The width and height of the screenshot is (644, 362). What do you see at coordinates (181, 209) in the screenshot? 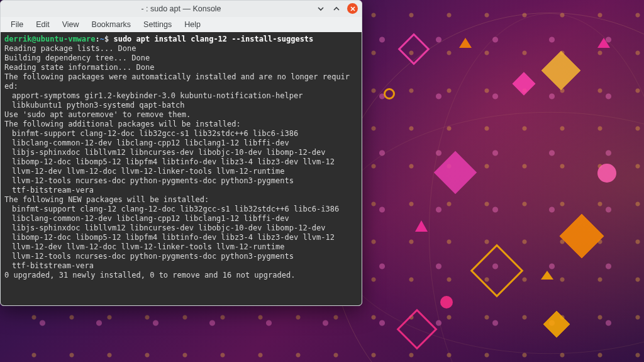
I see `out-line: binfmt-support clang-12 clang-12-doc lib…` at bounding box center [181, 209].